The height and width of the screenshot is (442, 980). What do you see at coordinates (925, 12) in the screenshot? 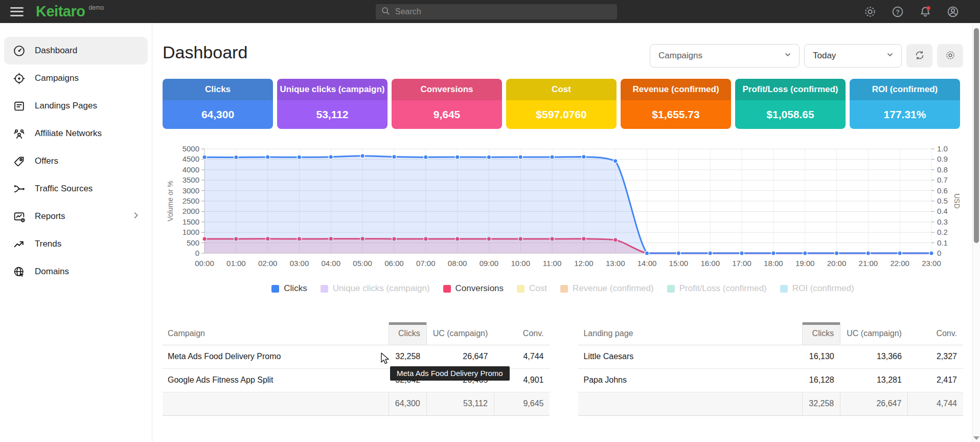
I see `notifications-icon` at bounding box center [925, 12].